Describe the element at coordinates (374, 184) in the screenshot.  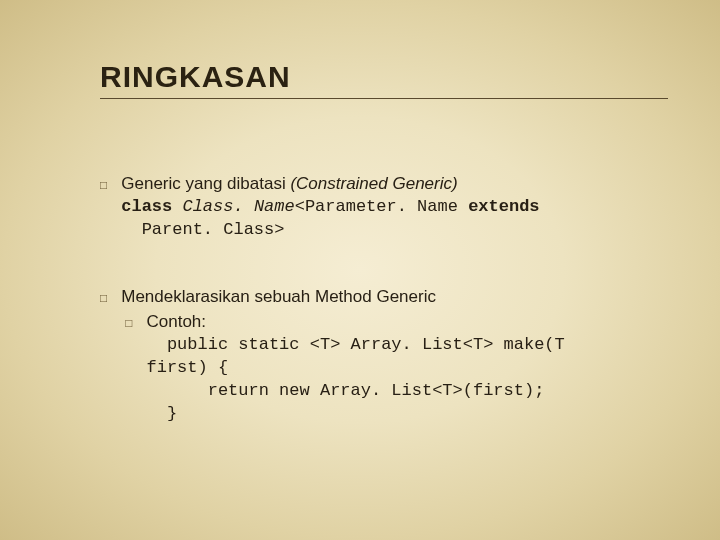
I see `item-text-italic: (Constrained Generic)` at that location.